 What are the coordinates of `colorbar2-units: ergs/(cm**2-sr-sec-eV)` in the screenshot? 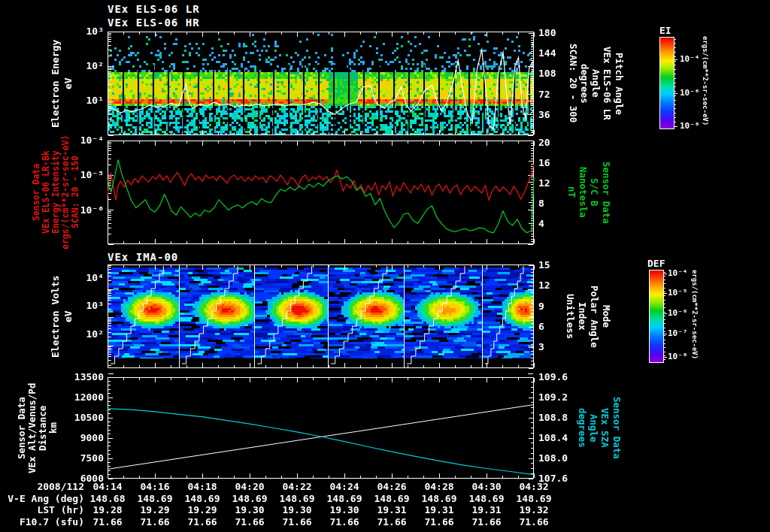 It's located at (695, 315).